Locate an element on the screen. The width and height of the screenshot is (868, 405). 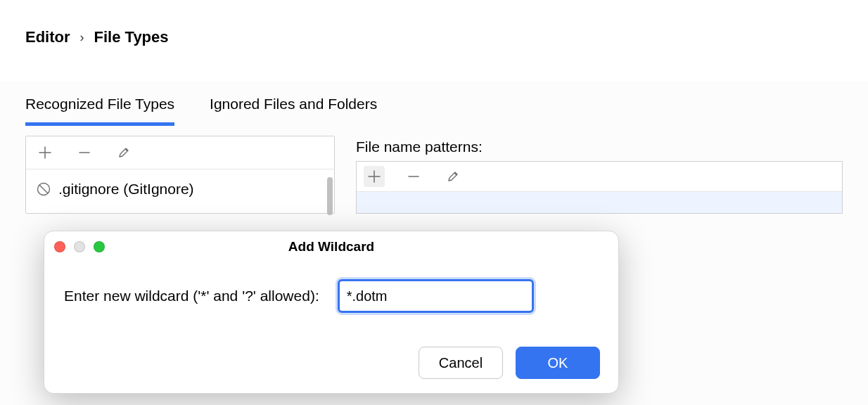
patterns-panel is located at coordinates (599, 187).